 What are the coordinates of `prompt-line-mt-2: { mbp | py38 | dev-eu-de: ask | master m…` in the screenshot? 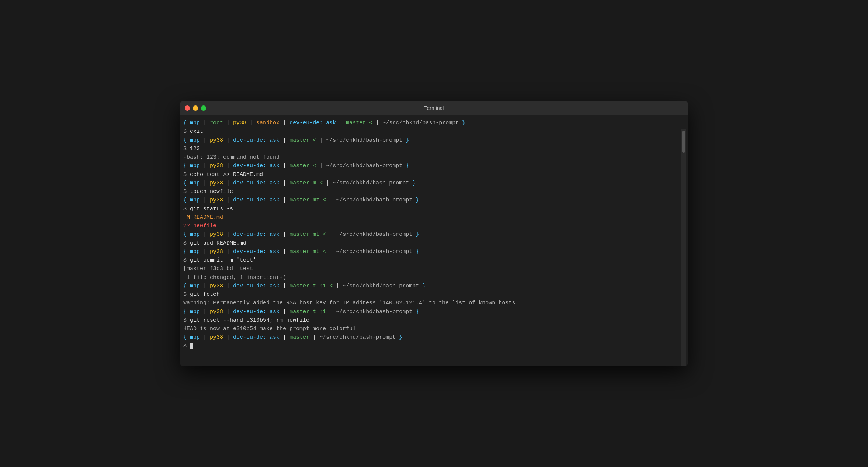 It's located at (351, 235).